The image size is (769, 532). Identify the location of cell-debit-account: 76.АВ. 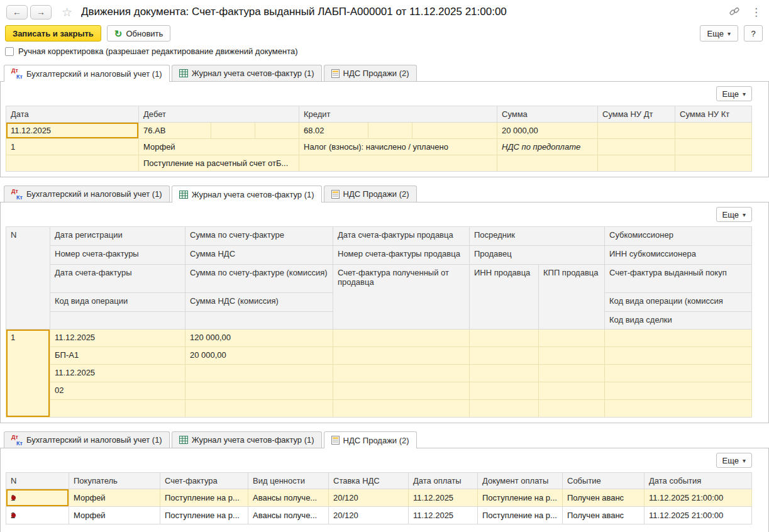
(175, 131).